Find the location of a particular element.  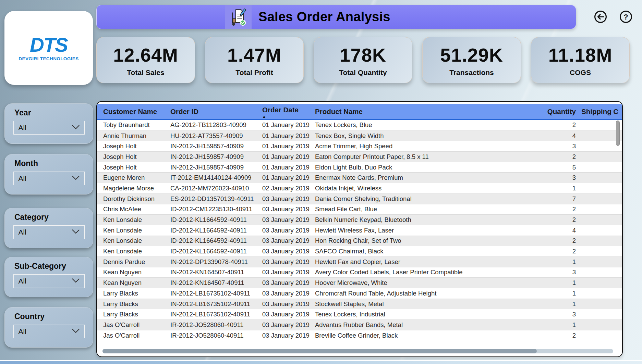

column-header-order-id: Order ID is located at coordinates (216, 112).